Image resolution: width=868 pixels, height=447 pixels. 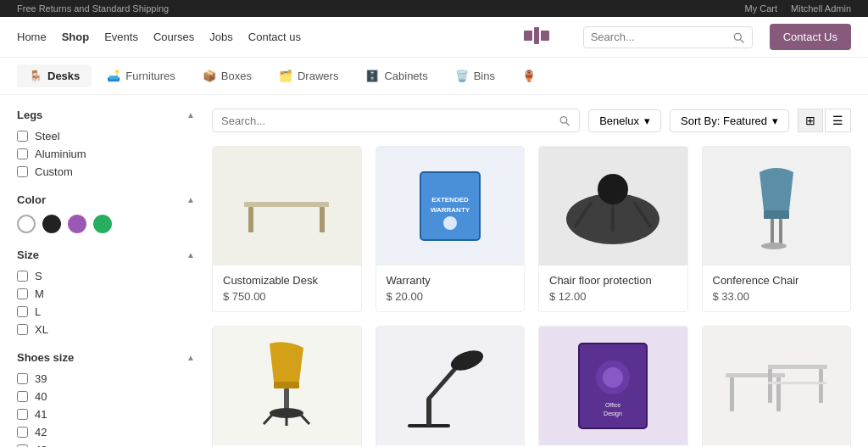 I want to click on filter-shoes-header: Shoes size ▲, so click(x=106, y=358).